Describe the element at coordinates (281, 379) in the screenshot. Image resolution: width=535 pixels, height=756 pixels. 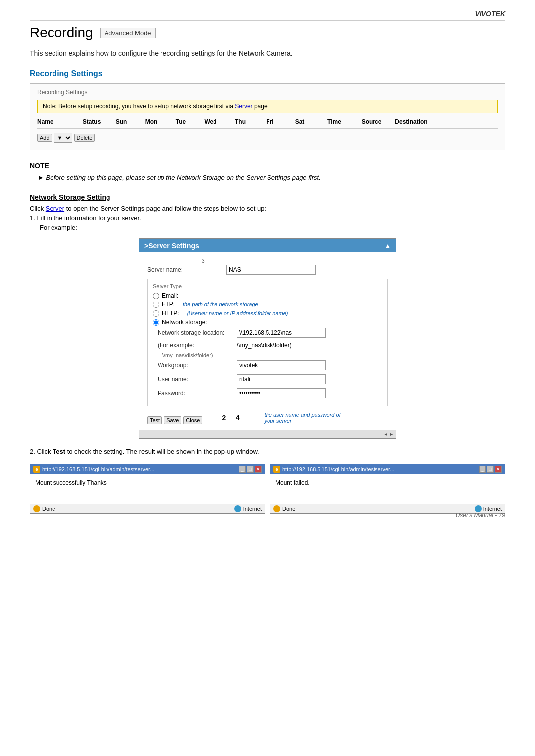
I see `username-input` at that location.